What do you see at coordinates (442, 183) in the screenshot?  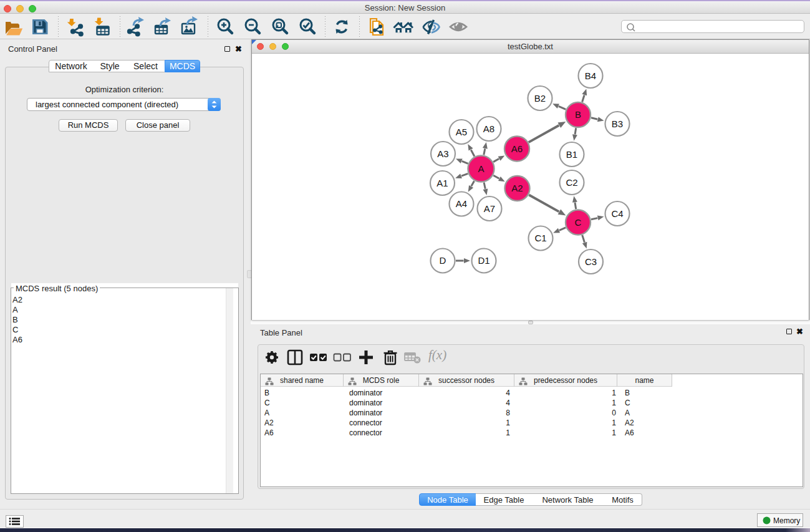 I see `svg-text: A1` at bounding box center [442, 183].